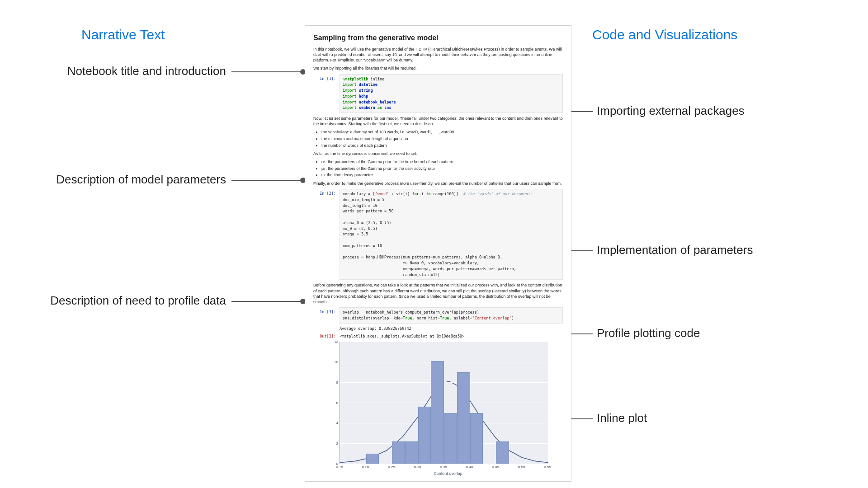 The height and width of the screenshot is (488, 868). I want to click on params-paragraph: Now, let us set some parameters for our …, so click(438, 121).